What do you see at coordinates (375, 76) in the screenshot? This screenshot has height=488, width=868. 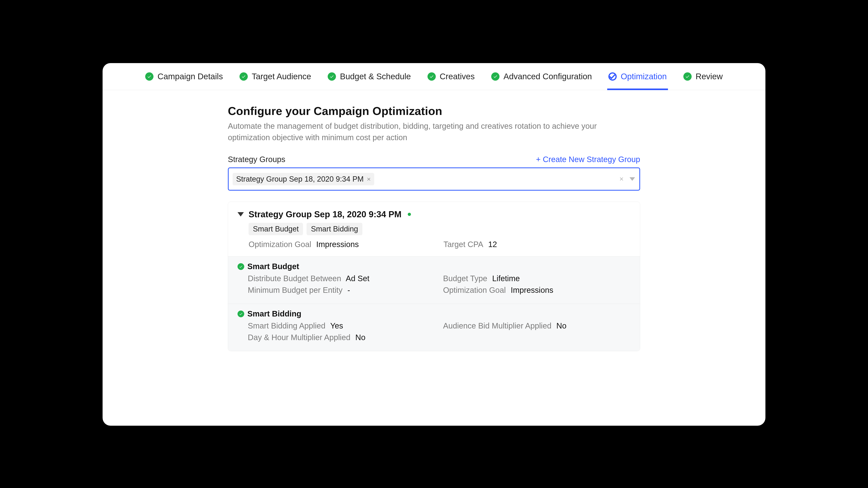 I see `step-label: Budget & Schedule` at bounding box center [375, 76].